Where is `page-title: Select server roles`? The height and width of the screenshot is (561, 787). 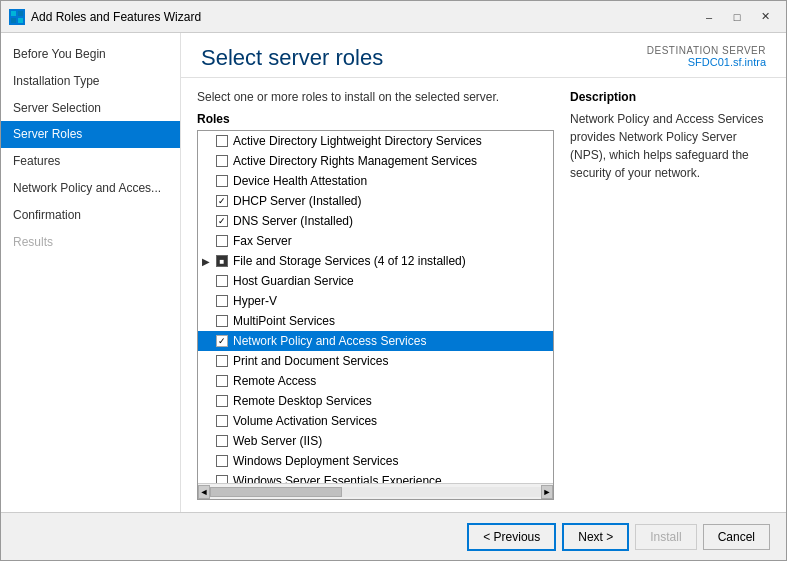 page-title: Select server roles is located at coordinates (292, 58).